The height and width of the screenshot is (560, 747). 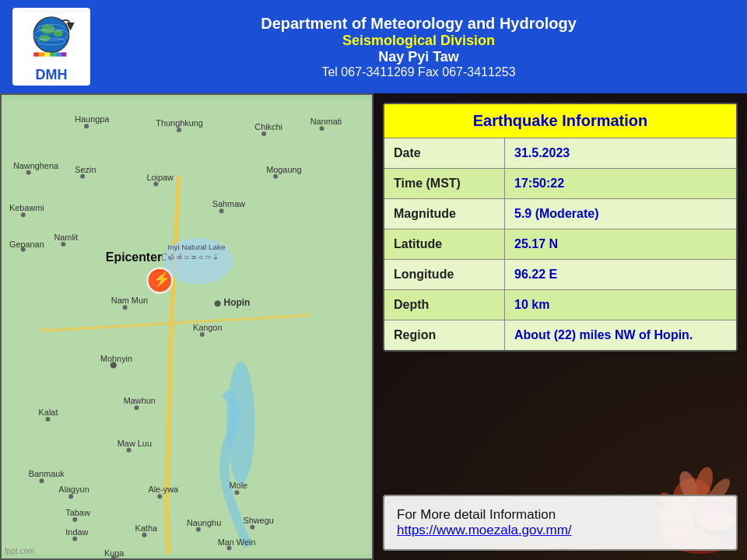 What do you see at coordinates (19, 551) in the screenshot?
I see `watermark: fppt.com` at bounding box center [19, 551].